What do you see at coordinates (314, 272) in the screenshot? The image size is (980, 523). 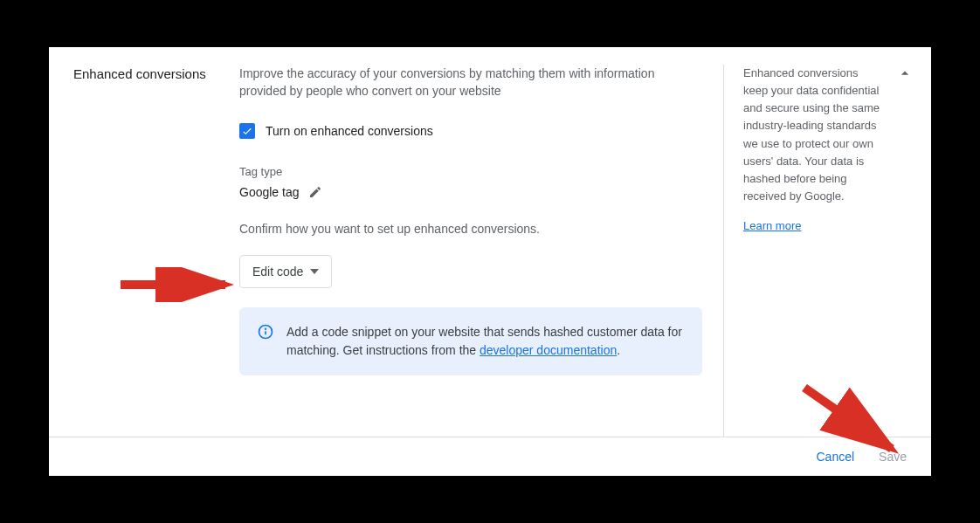 I see `caret-down-icon` at bounding box center [314, 272].